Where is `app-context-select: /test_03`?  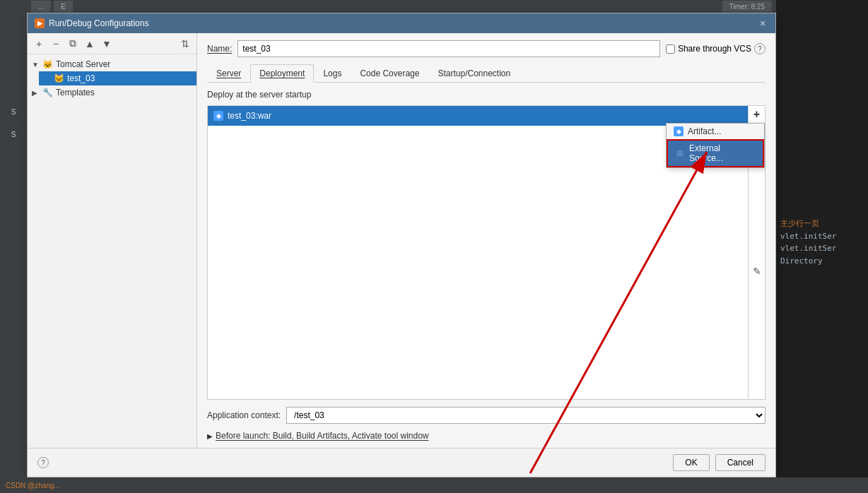 app-context-select: /test_03 is located at coordinates (526, 415).